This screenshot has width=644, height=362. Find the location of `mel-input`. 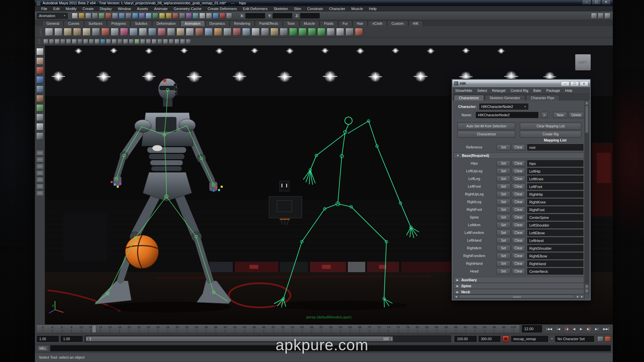

mel-input is located at coordinates (331, 348).